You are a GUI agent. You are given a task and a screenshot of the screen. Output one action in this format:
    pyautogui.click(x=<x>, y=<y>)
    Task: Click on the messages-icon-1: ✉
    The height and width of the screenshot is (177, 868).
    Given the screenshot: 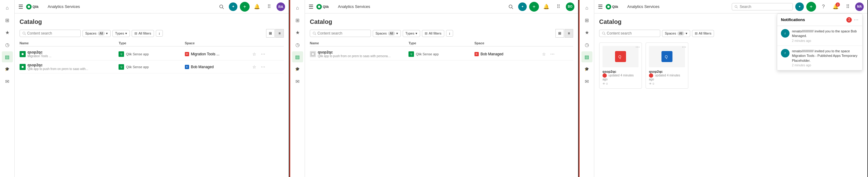 What is the action you would take?
    pyautogui.click(x=7, y=82)
    